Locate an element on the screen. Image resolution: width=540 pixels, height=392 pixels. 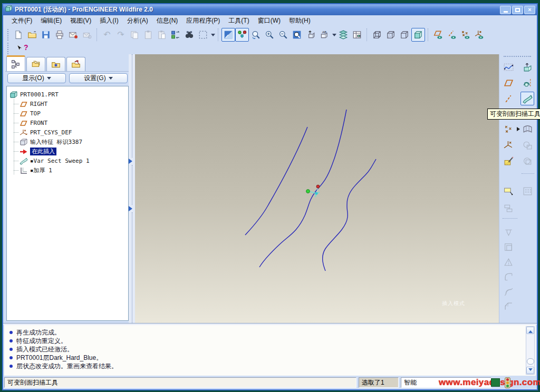
redo-icon: ↷ is located at coordinates (121, 35).